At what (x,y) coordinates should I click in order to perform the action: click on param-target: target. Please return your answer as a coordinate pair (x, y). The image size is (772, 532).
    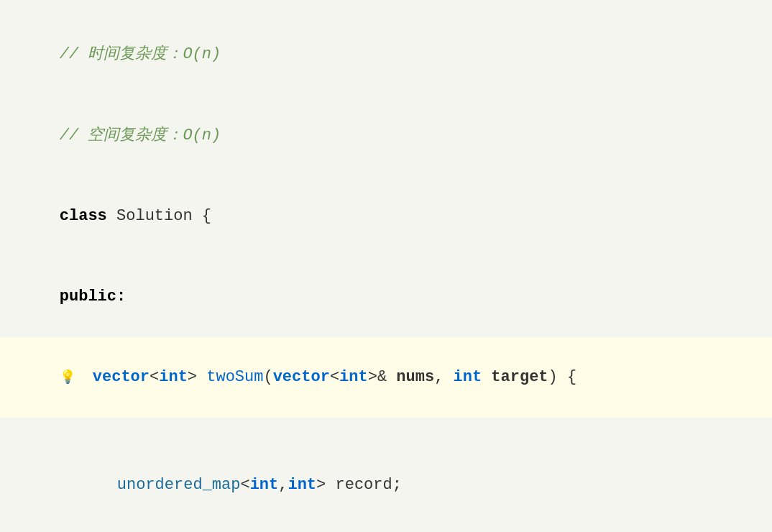
    Looking at the image, I should click on (519, 377).